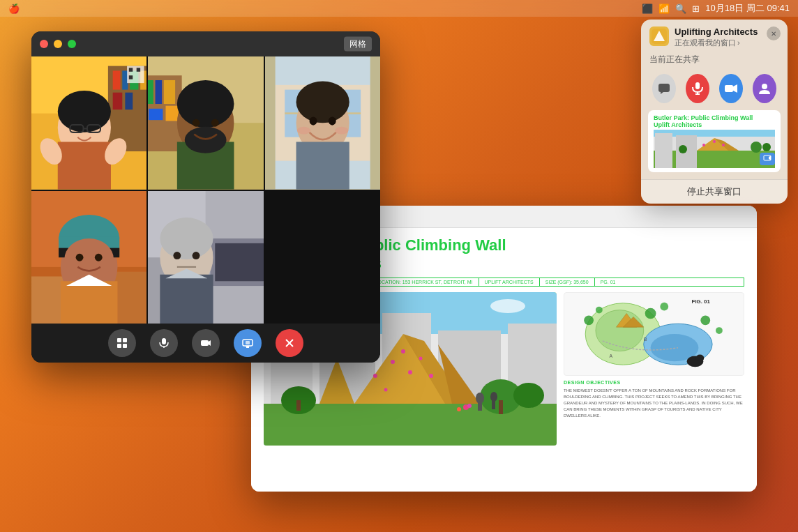 The height and width of the screenshot is (532, 798). Describe the element at coordinates (289, 343) in the screenshot. I see `end-call-button` at that location.